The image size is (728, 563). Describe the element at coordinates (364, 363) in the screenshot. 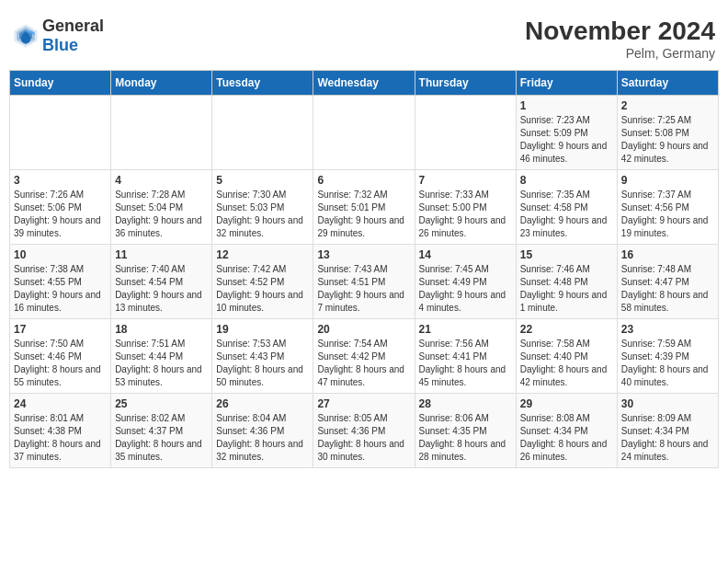

I see `cell-info: Sunrise: 7:54 AM Sunset: 4:42 PM Dayligh…` at that location.